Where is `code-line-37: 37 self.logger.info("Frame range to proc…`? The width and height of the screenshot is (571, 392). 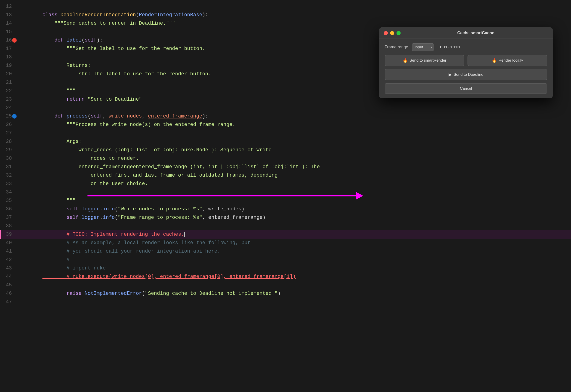 code-line-37: 37 self.logger.info("Frame range to proc… is located at coordinates (286, 218).